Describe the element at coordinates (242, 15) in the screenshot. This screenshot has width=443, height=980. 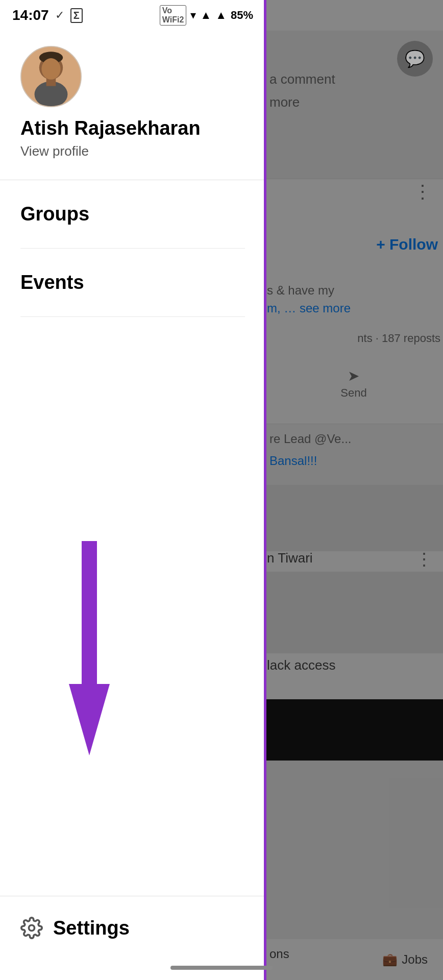
I see `battery-percent: 85%` at that location.